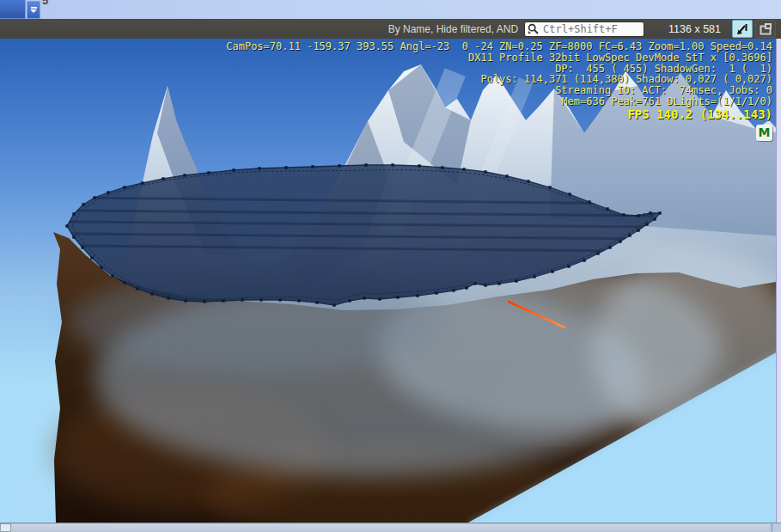  Describe the element at coordinates (34, 10) in the screenshot. I see `toolbar-overflow-button` at that location.